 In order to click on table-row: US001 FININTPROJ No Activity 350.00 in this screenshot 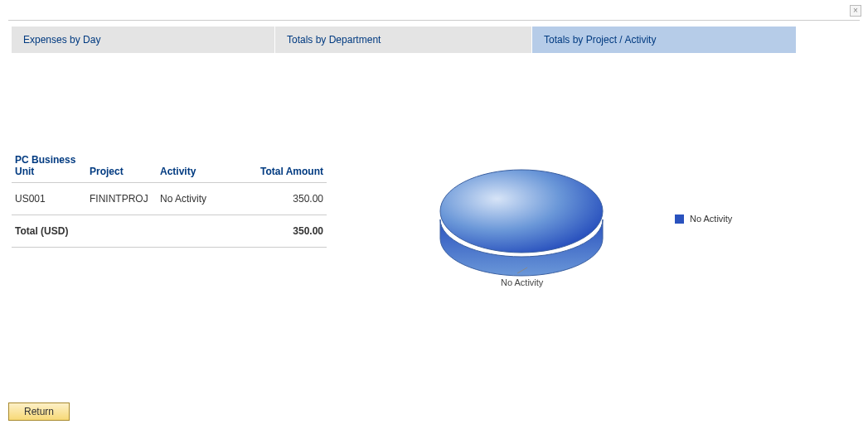, I will do `click(169, 199)`.